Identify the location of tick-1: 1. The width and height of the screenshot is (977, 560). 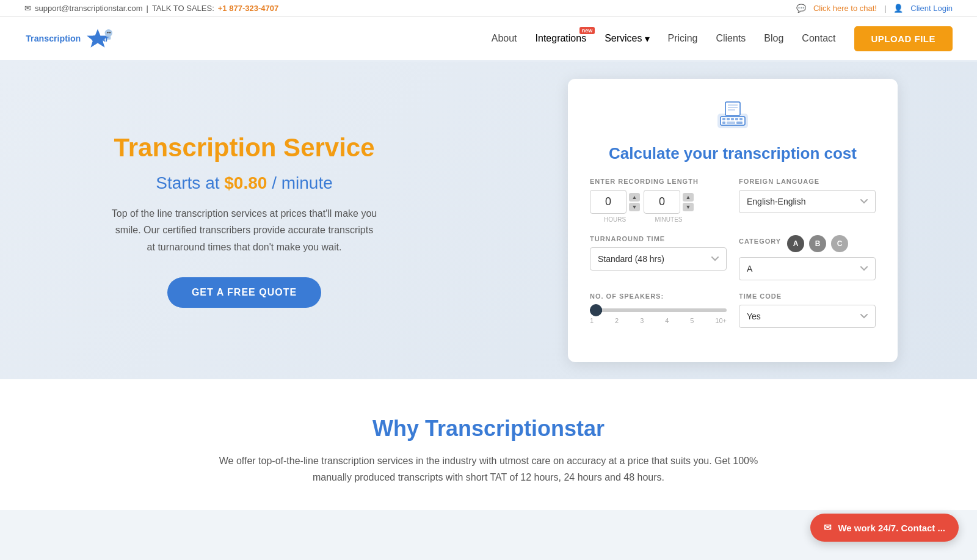
(592, 321).